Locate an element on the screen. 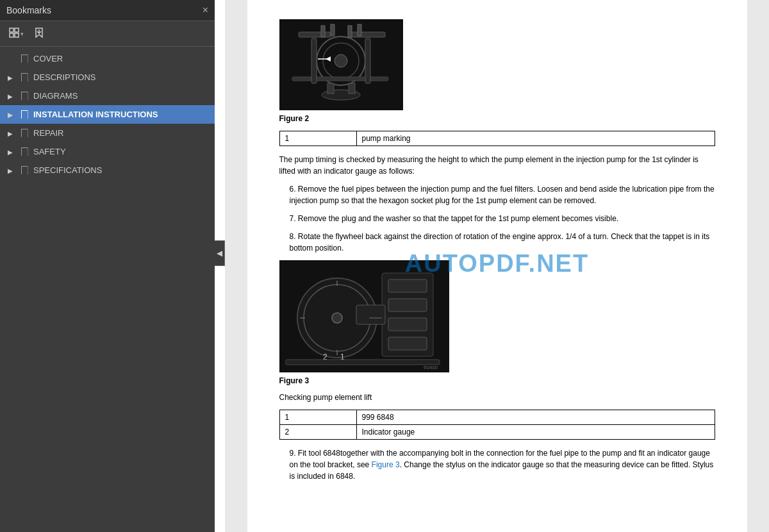  close-button: × is located at coordinates (205, 10).